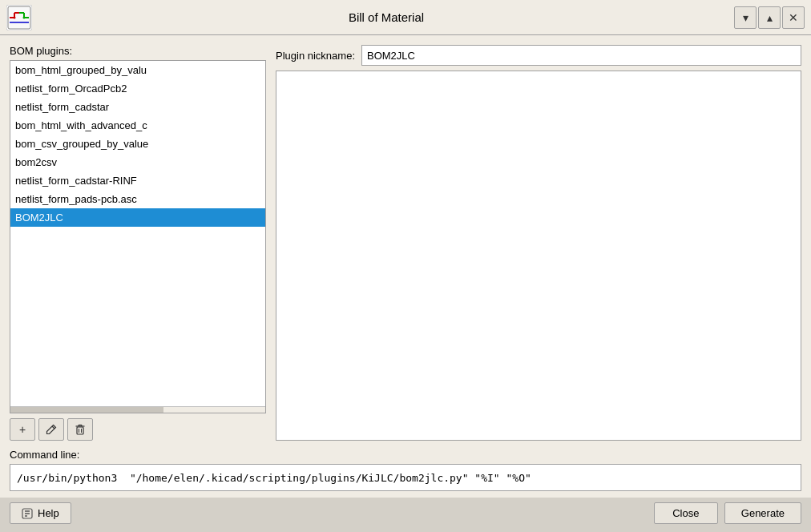  I want to click on close-button: ✕, so click(793, 18).